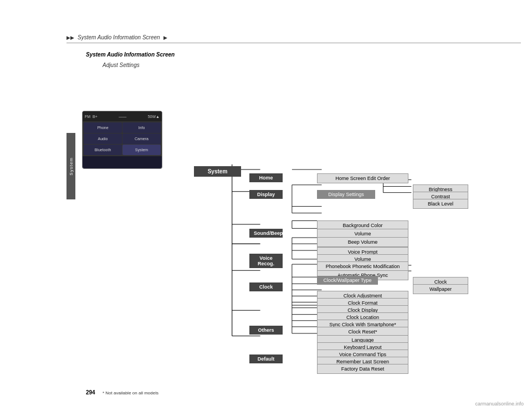 The width and height of the screenshot is (532, 411). I want to click on clock-wallpaper-type-node: Clock/Wallpaper Type, so click(347, 280).